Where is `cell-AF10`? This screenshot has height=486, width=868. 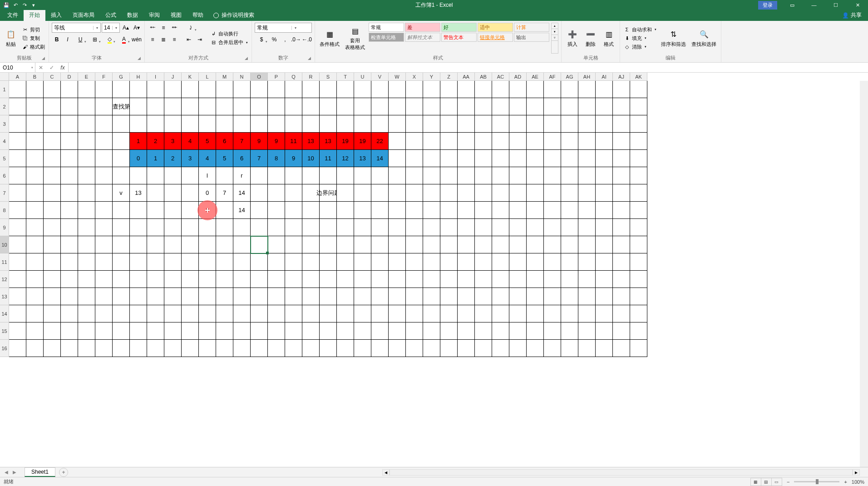 cell-AF10 is located at coordinates (552, 245).